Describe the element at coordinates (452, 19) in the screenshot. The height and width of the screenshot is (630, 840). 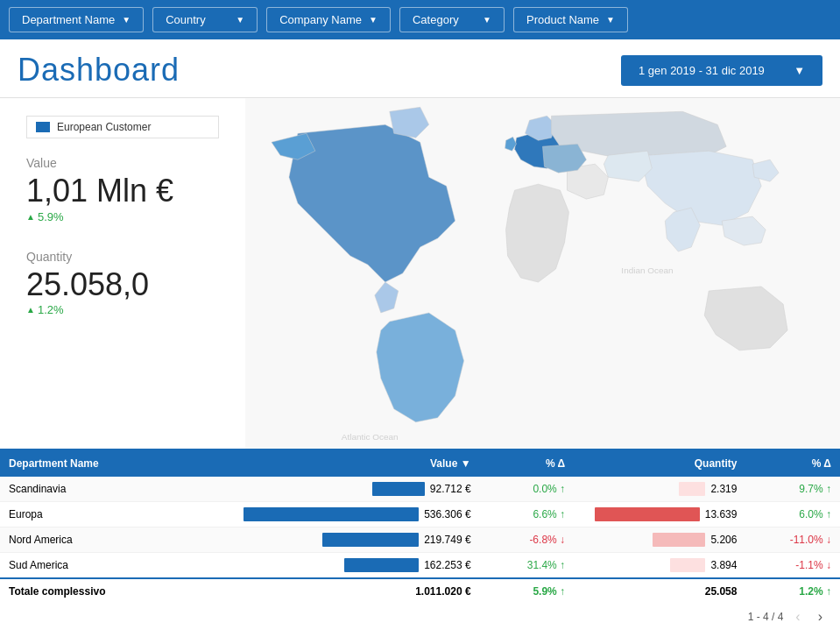
I see `filter-category: Category ▼` at that location.